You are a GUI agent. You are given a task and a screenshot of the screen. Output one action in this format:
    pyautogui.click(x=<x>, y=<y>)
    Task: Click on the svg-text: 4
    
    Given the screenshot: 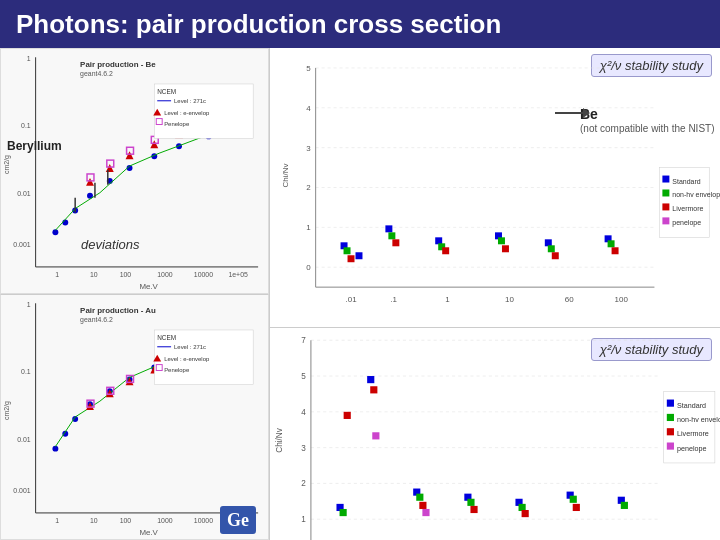 What is the action you would take?
    pyautogui.click(x=308, y=108)
    